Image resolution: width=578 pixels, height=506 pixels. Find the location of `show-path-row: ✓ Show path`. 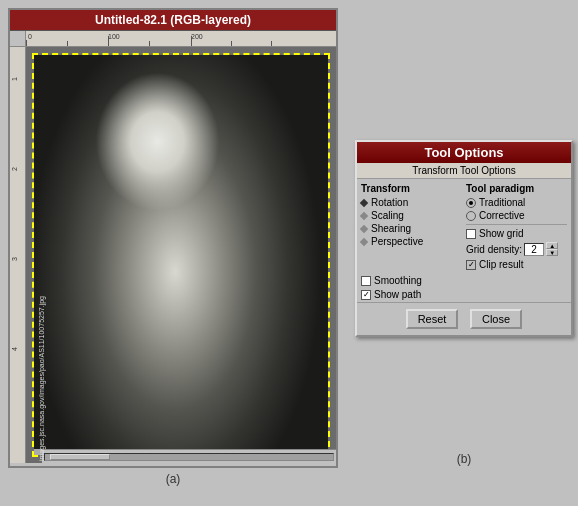

show-path-row: ✓ Show path is located at coordinates (464, 294).